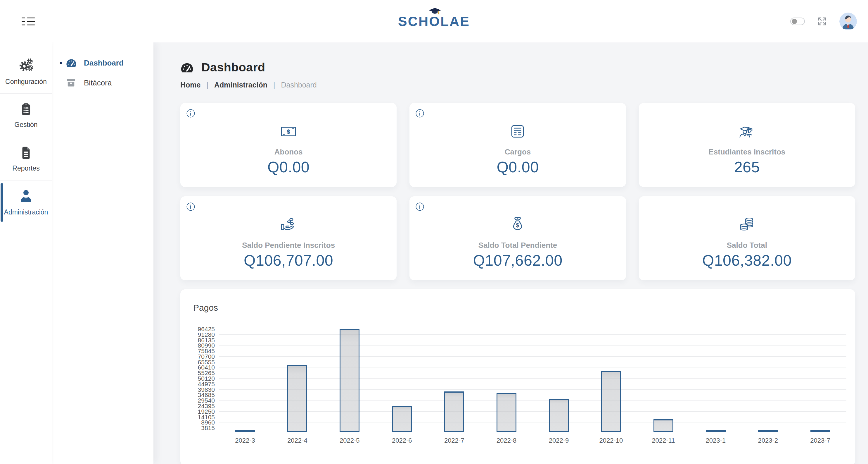 The image size is (868, 464). Describe the element at coordinates (820, 440) in the screenshot. I see `x-axis-tick-label: 2023-7` at that location.